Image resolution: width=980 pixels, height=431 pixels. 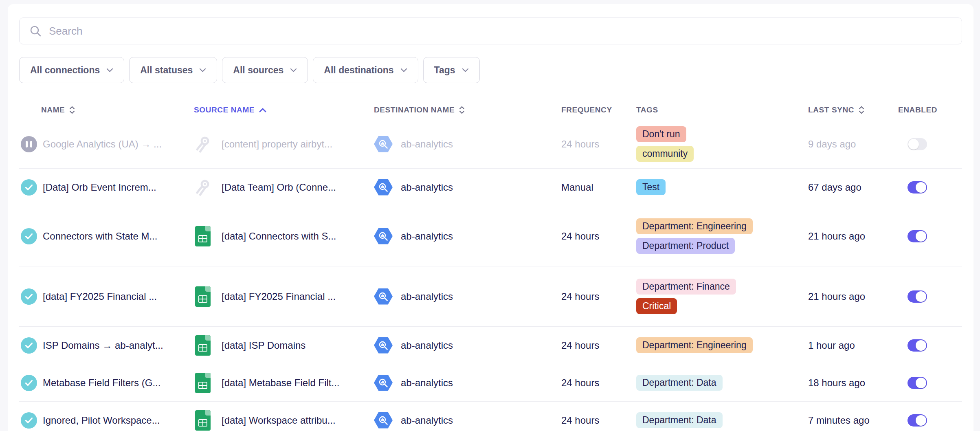 I want to click on filter-all-destinations: All destinations, so click(x=365, y=70).